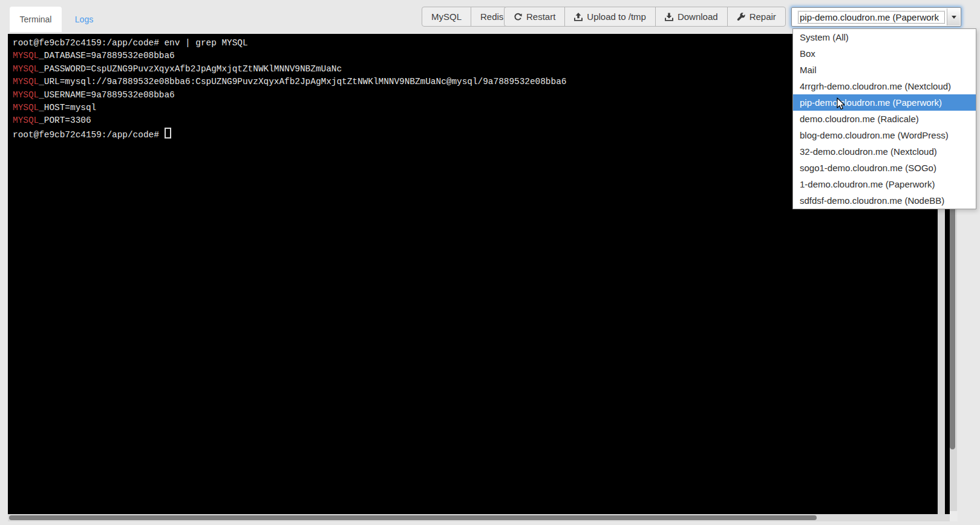 The image size is (980, 525). What do you see at coordinates (669, 17) in the screenshot?
I see `download-icon` at bounding box center [669, 17].